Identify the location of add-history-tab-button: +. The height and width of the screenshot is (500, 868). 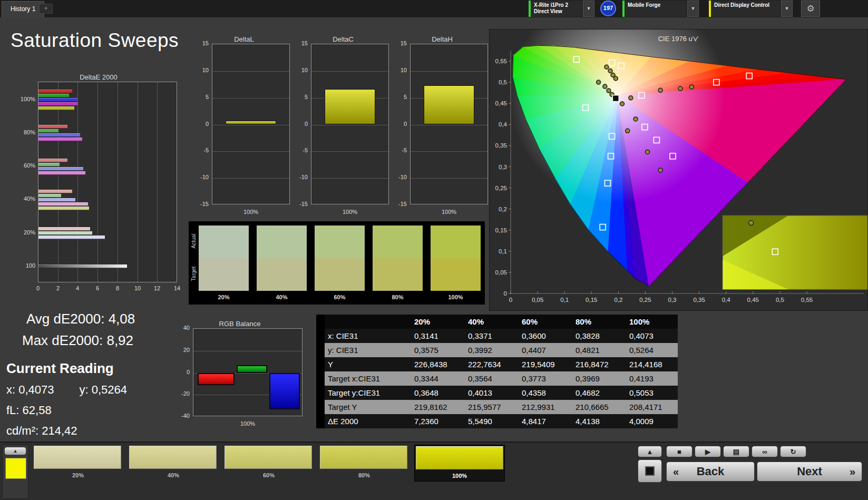
(46, 8).